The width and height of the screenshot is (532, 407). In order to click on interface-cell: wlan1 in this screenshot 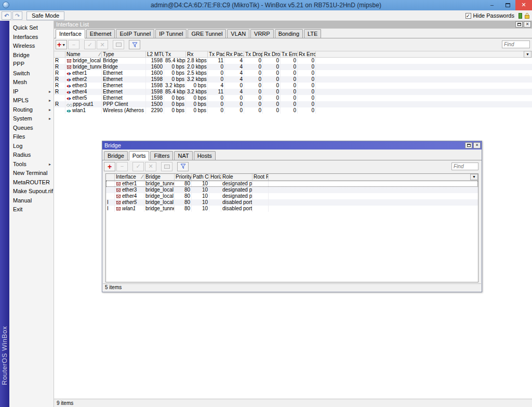, I will do `click(130, 209)`.